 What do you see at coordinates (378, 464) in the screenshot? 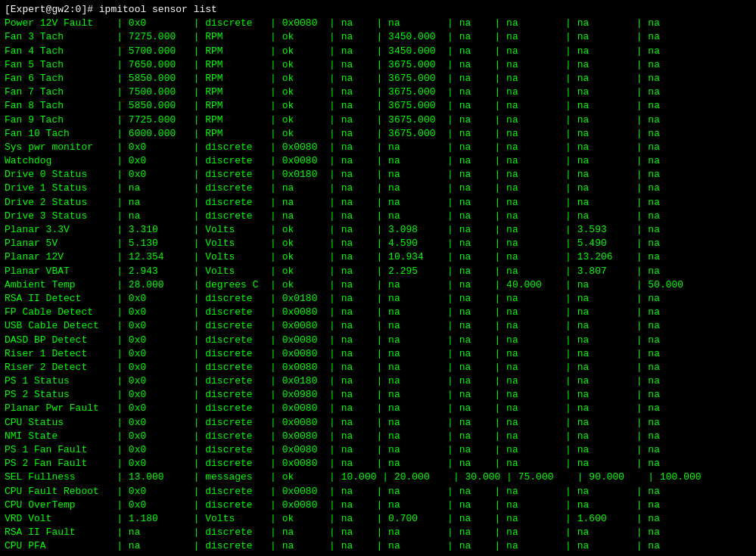
I see `sensor-row: PS 2 Fan Fault | 0x0 | discrete | 0x0080…` at bounding box center [378, 464].